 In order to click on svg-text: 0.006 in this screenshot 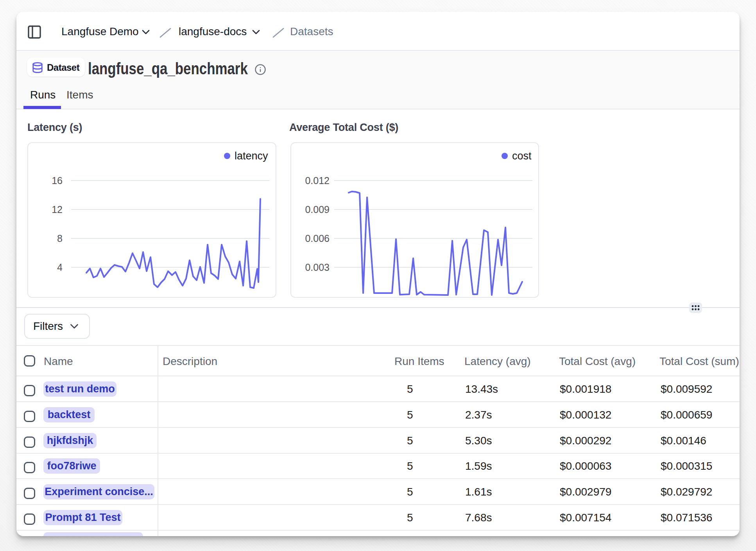, I will do `click(317, 238)`.